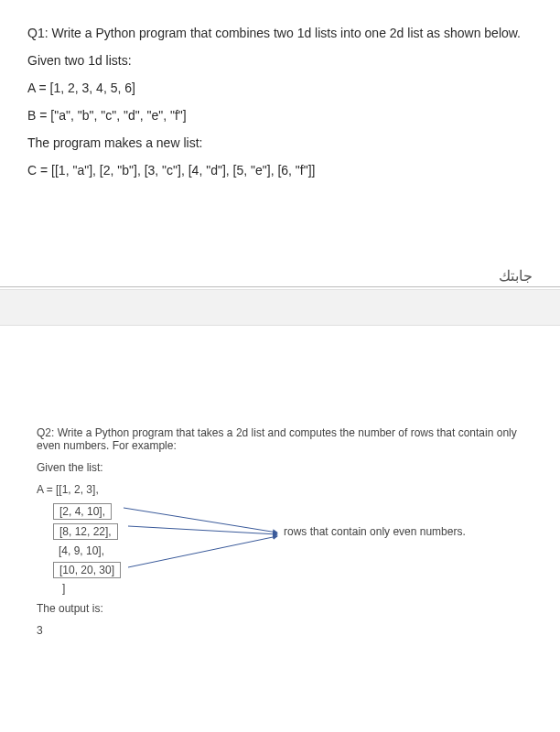  What do you see at coordinates (280, 307) in the screenshot?
I see `page-separator` at bounding box center [280, 307].